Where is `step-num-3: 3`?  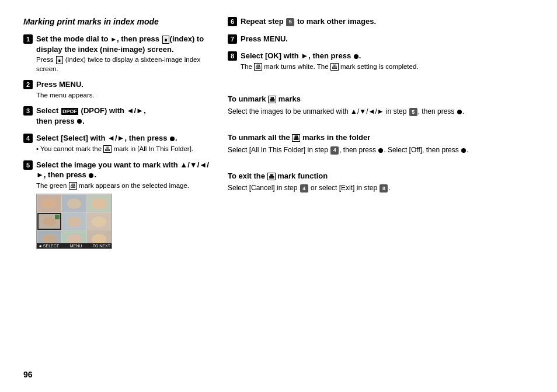 step-num-3: 3 is located at coordinates (28, 111).